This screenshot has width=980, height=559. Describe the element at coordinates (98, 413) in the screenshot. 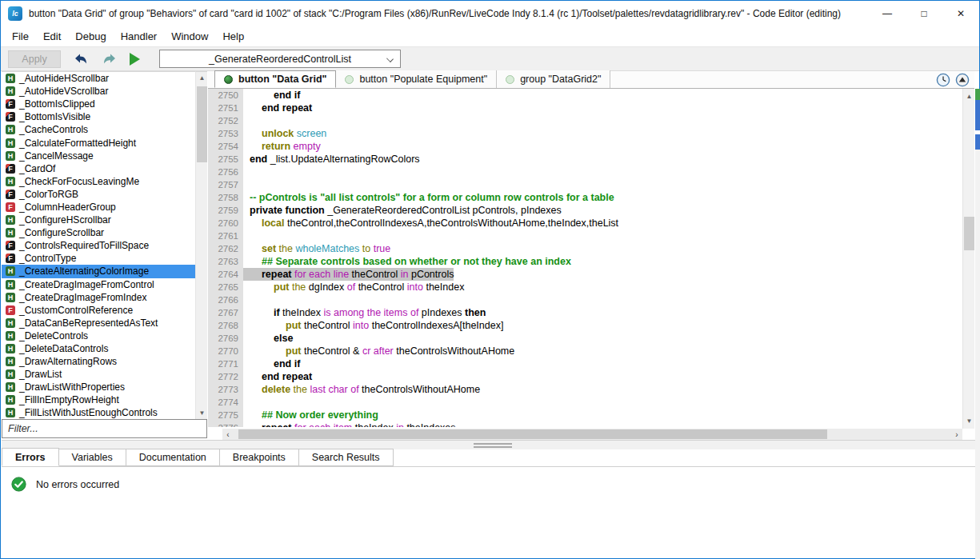

I see `handler-list-item: H_FillListWithJustEnoughControls` at that location.